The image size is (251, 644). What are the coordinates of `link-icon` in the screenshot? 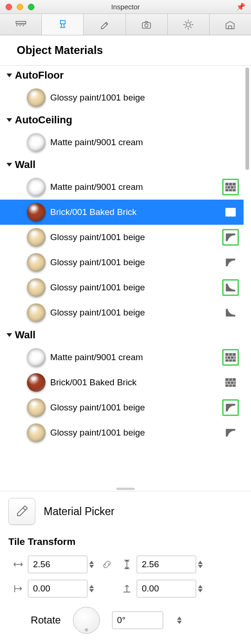 It's located at (107, 564).